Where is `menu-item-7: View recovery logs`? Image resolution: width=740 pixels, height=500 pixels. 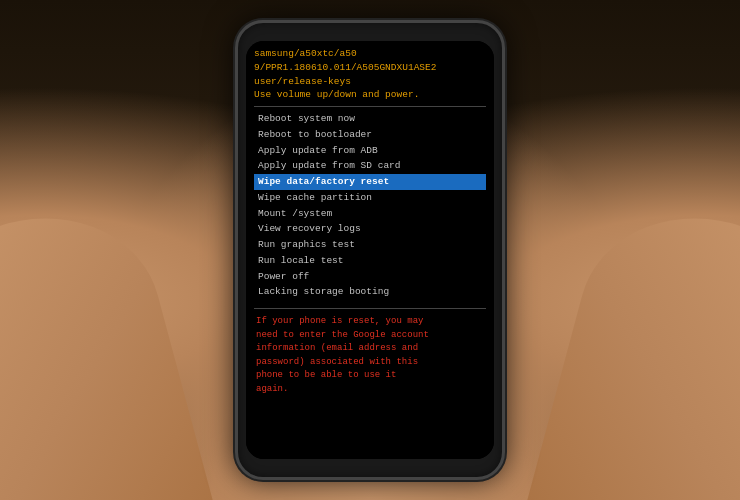
menu-item-7: View recovery logs is located at coordinates (370, 229).